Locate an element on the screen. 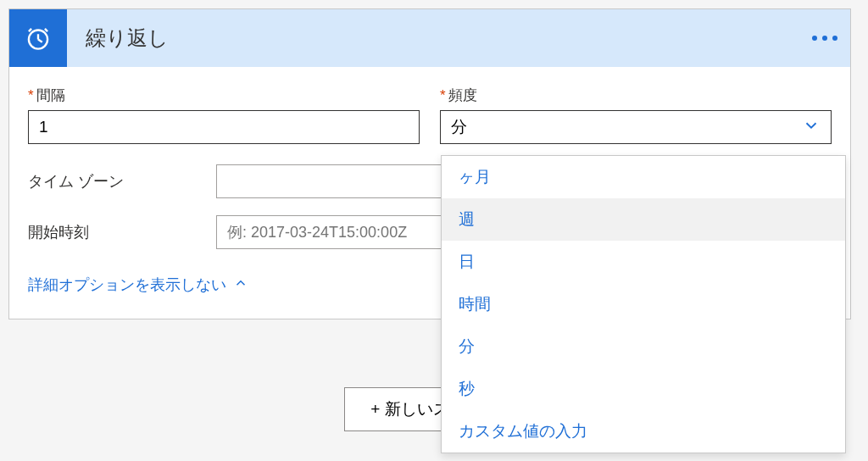  interval-label: *間隔 is located at coordinates (224, 95).